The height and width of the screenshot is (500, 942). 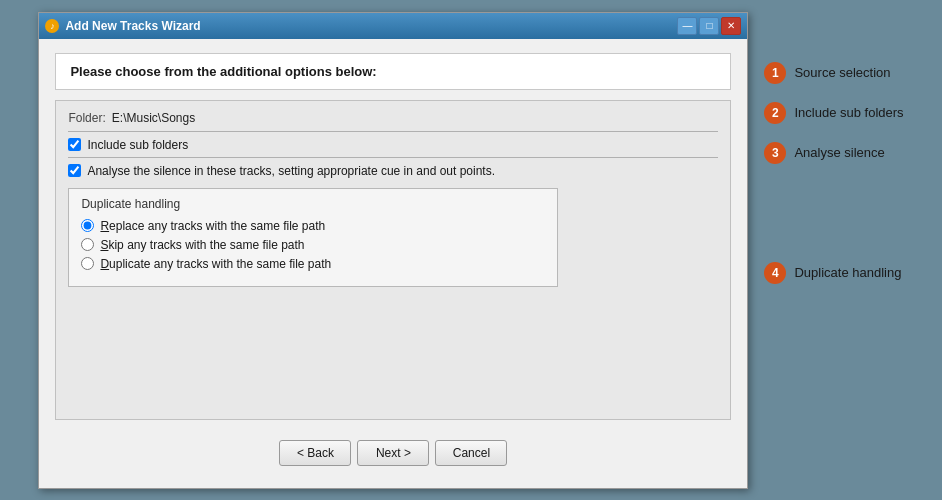 I want to click on annotation-4: 4 Duplicate handling, so click(x=834, y=273).